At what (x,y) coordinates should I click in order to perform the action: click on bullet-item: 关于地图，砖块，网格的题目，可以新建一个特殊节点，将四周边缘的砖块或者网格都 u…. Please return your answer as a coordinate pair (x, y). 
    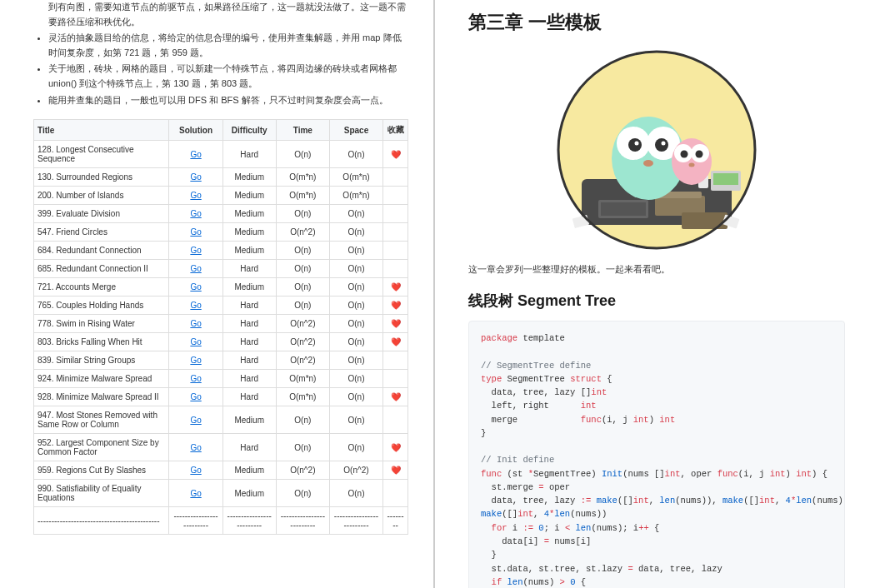
    Looking at the image, I should click on (228, 77).